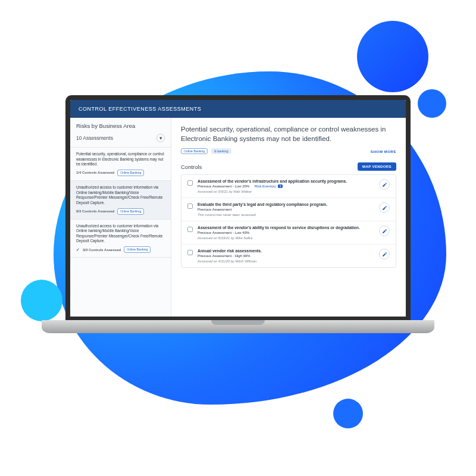 The width and height of the screenshot is (476, 476). What do you see at coordinates (192, 167) in the screenshot?
I see `controls-heading: Controls` at bounding box center [192, 167].